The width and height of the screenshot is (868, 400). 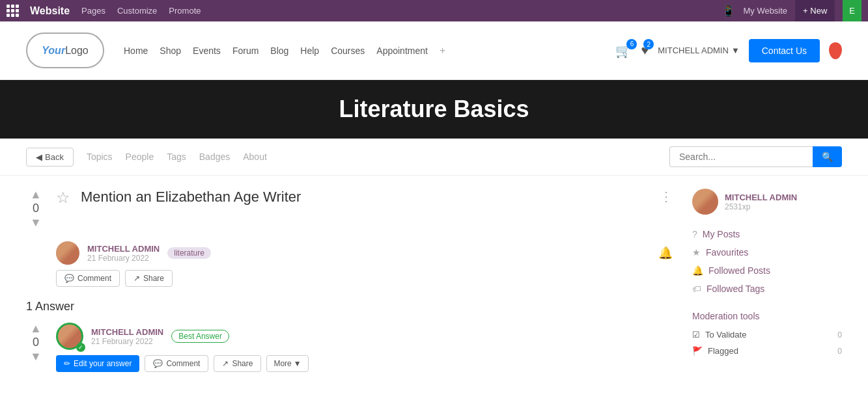 What do you see at coordinates (245, 51) in the screenshot?
I see `nav-forum: Forum` at bounding box center [245, 51].